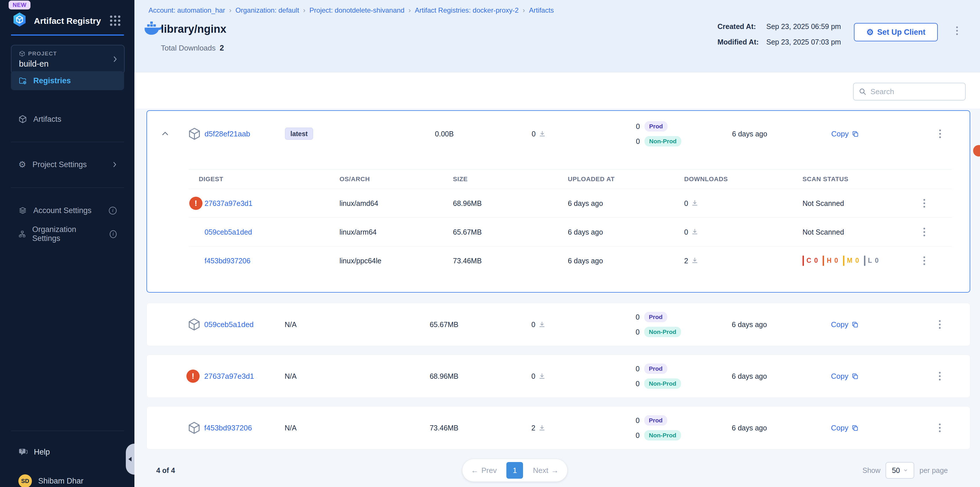 The height and width of the screenshot is (487, 980). Describe the element at coordinates (67, 21) in the screenshot. I see `app-title: Artifact Registry` at that location.